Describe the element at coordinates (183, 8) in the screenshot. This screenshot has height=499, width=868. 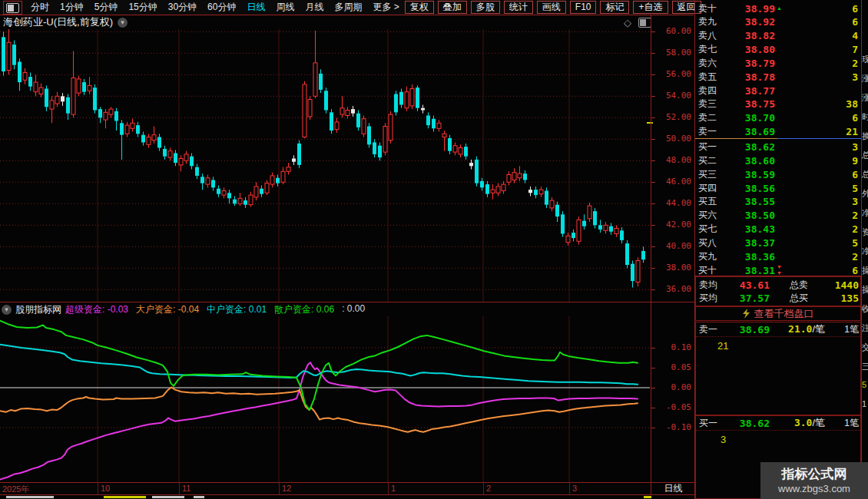
I see `period-tab-30分钟: 30分钟` at that location.